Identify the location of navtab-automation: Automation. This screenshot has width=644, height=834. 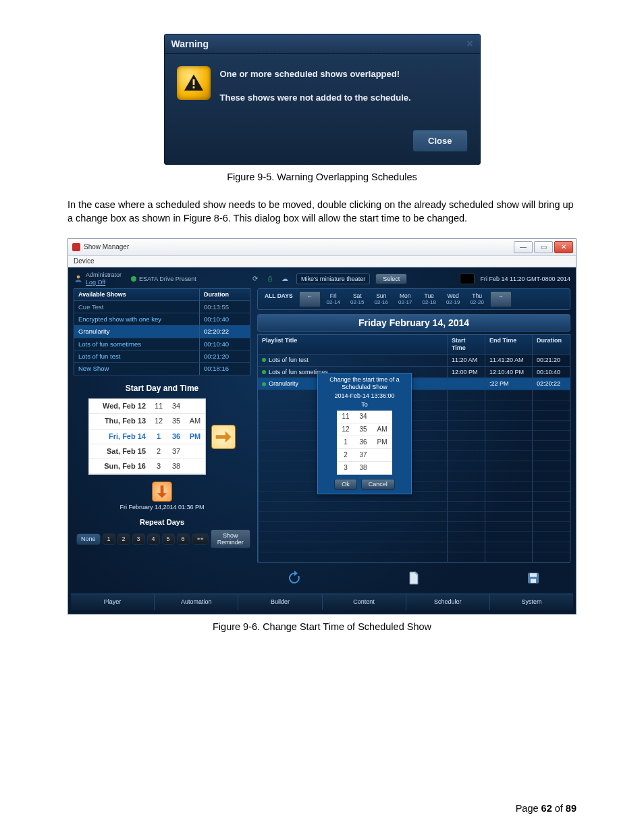
(196, 602).